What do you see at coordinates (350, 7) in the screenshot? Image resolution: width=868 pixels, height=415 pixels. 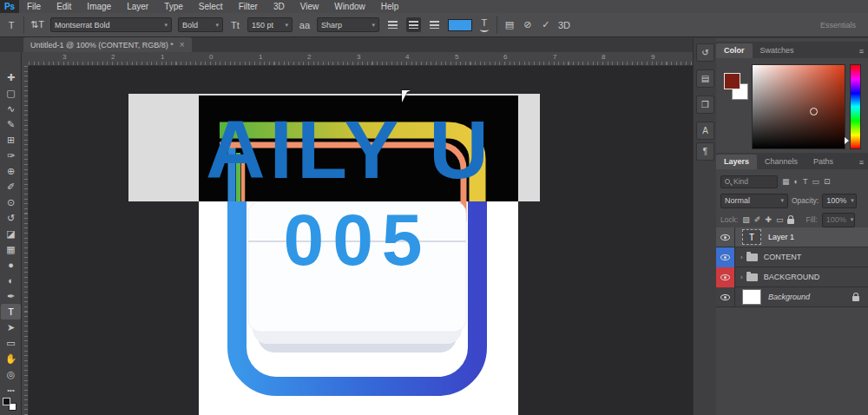 I see `menu-window: Window` at bounding box center [350, 7].